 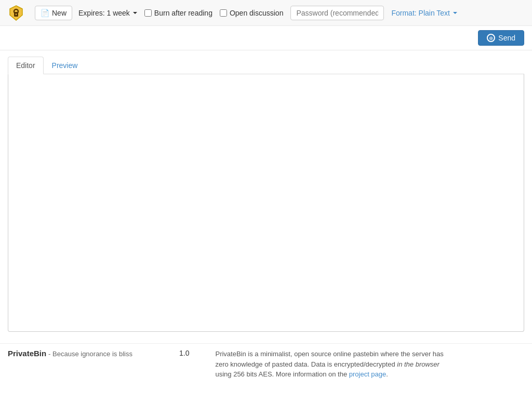 What do you see at coordinates (26, 65) in the screenshot?
I see `tab-editor: Editor` at bounding box center [26, 65].